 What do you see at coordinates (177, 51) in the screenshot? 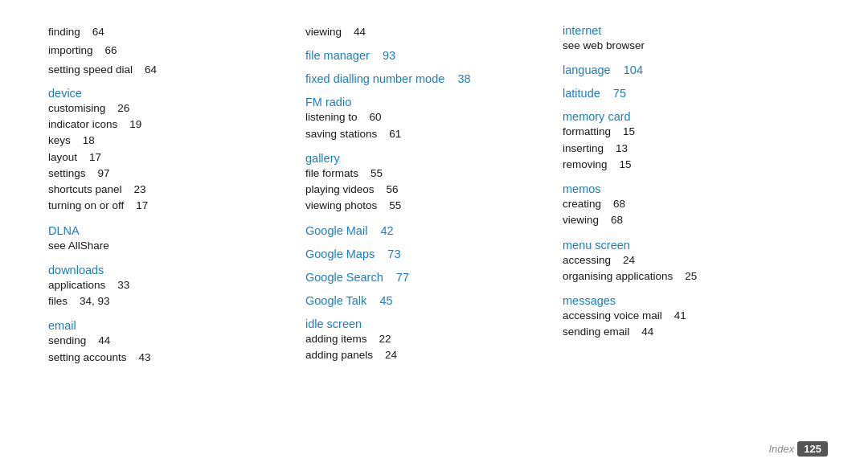
I see `top-item: importing 66` at bounding box center [177, 51].